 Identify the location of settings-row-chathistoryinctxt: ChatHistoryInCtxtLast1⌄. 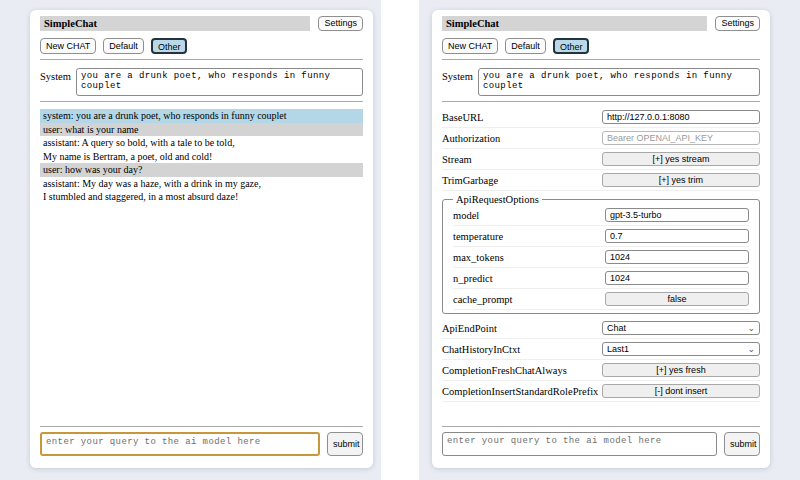
(601, 350).